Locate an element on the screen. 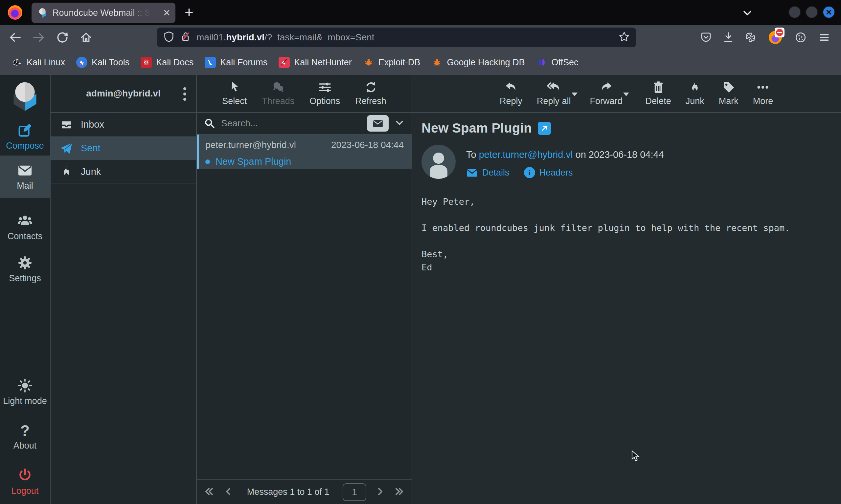 The height and width of the screenshot is (504, 841). reload-button is located at coordinates (63, 37).